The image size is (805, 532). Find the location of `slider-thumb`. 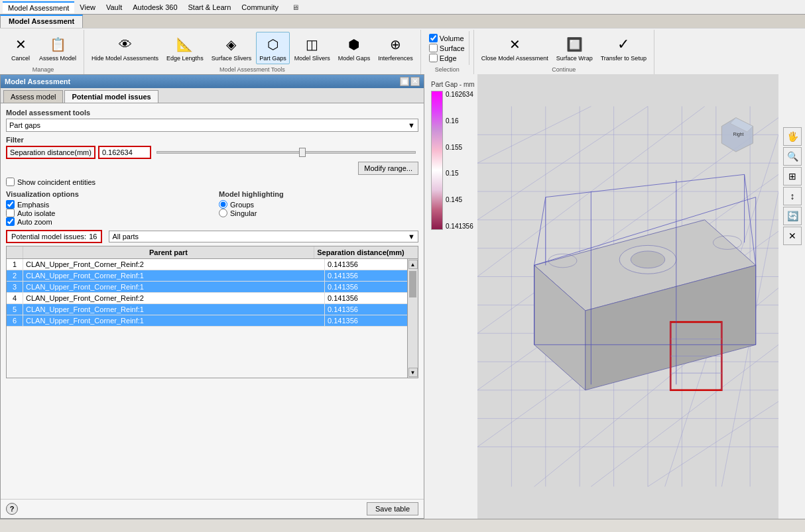

slider-thumb is located at coordinates (302, 152).